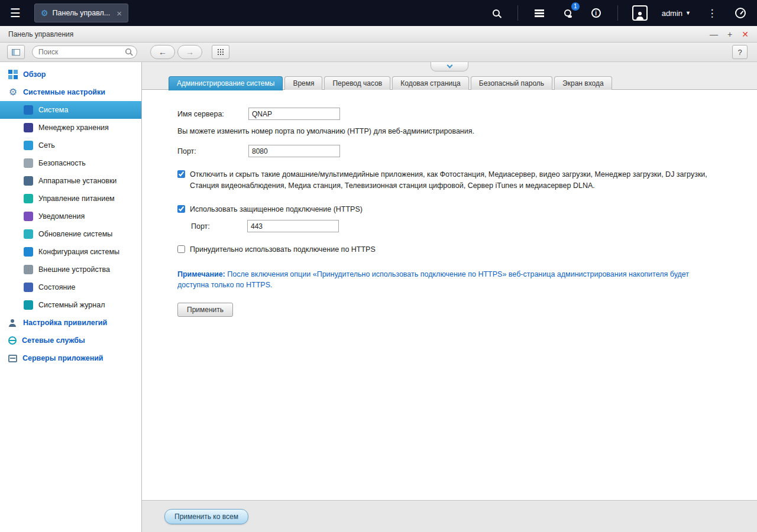 The image size is (757, 532). I want to click on app-tab-label: Панель управл..., so click(82, 13).